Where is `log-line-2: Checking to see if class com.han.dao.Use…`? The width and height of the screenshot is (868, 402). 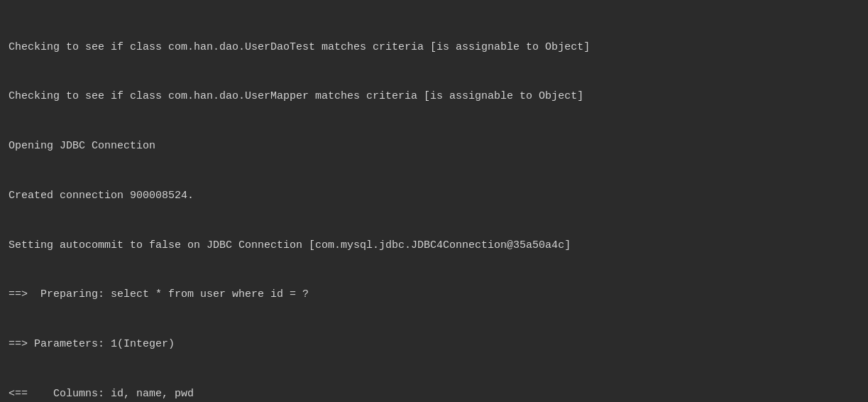 log-line-2: Checking to see if class com.han.dao.Use… is located at coordinates (434, 97).